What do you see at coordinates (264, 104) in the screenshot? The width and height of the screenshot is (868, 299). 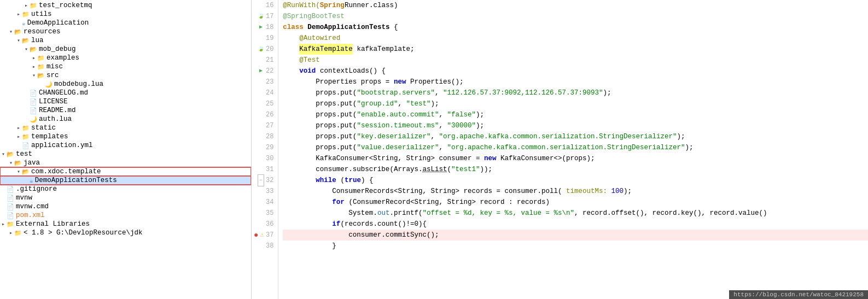 I see `line-number-25: 25` at bounding box center [264, 104].